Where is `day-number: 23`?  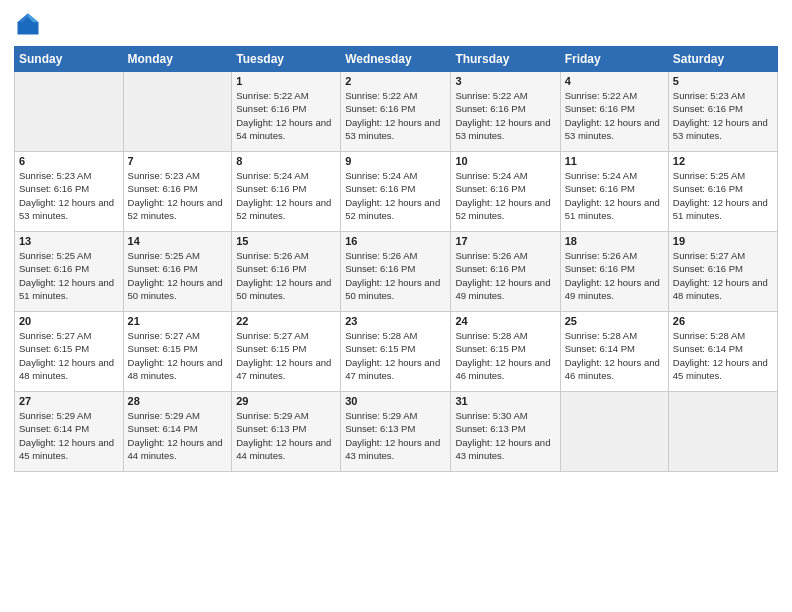 day-number: 23 is located at coordinates (396, 321).